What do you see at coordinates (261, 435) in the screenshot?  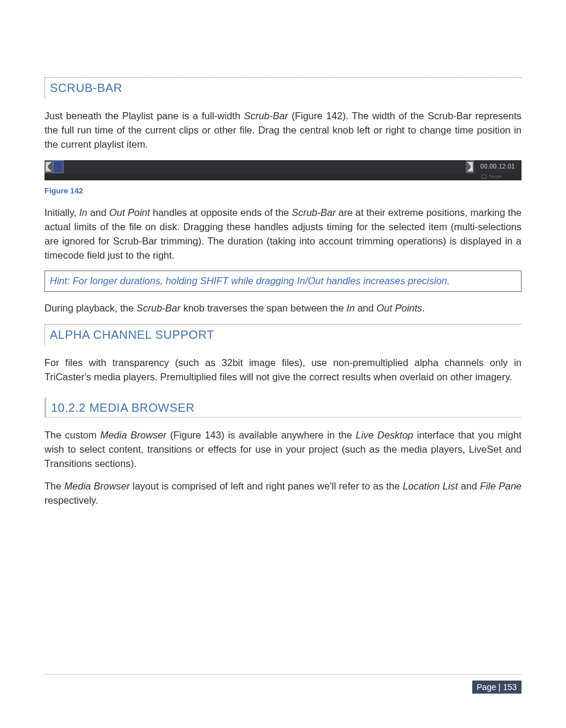 I see `text: (Figure 143) is available anywhere in th…` at bounding box center [261, 435].